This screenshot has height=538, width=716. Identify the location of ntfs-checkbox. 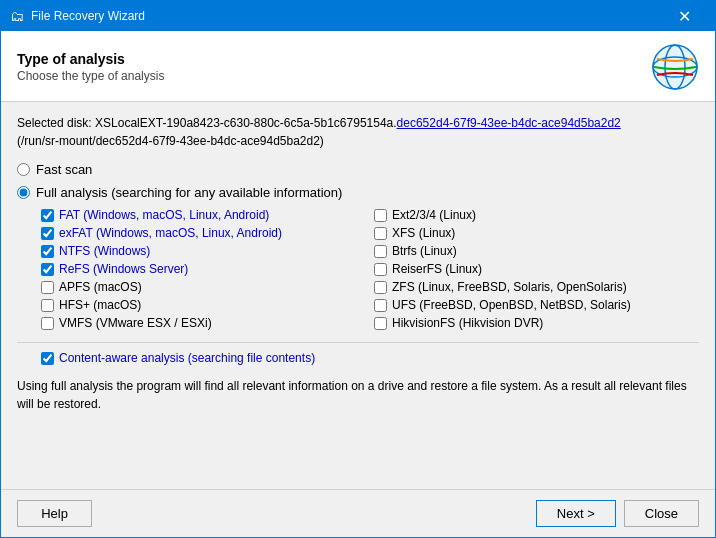
(48, 252).